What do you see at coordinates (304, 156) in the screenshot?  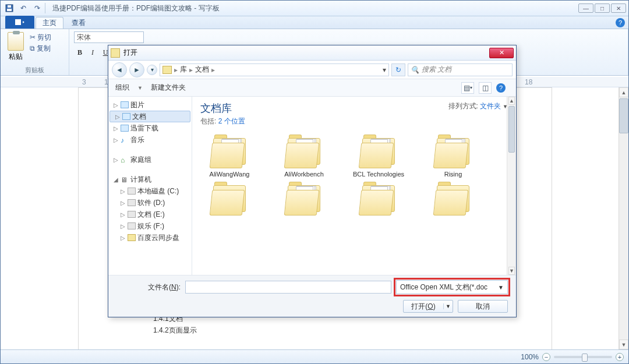 I see `folder-item: AliWorkbench` at bounding box center [304, 156].